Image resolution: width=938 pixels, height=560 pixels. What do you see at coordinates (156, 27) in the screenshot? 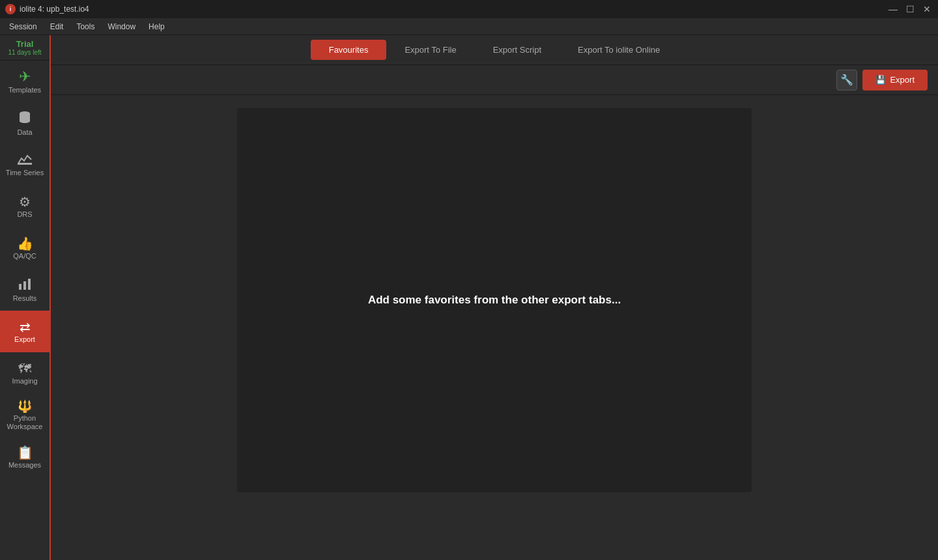
I see `menu-item-help: Help` at bounding box center [156, 27].